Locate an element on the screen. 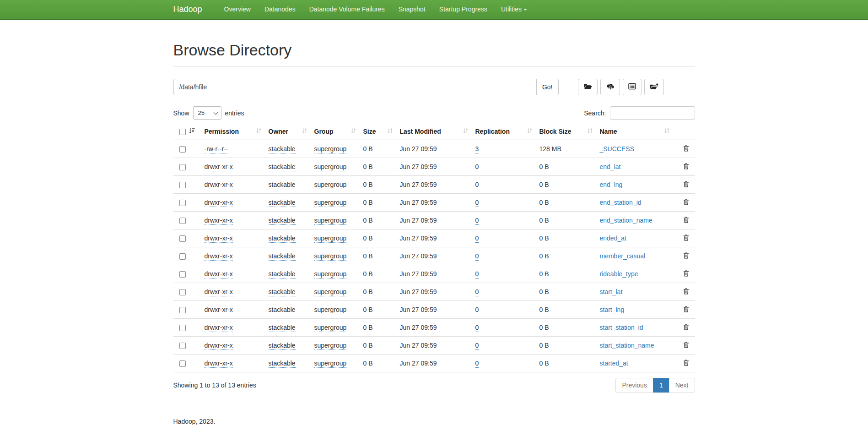 This screenshot has height=442, width=868. column-header-size: Size is located at coordinates (378, 132).